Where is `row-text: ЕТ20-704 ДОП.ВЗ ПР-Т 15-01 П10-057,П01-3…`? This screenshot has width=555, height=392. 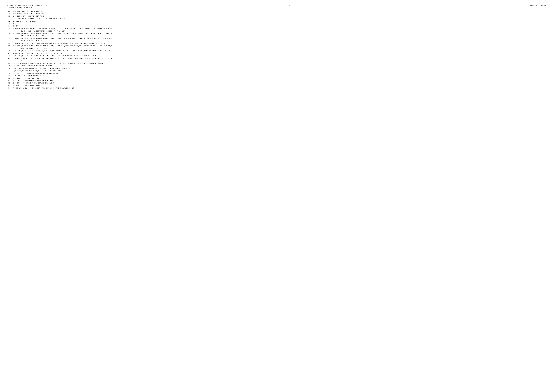 row-text: ЕТ20-704 ДОП.ВЗ ПР-Т 15-01 П10-057,П01-3… is located at coordinates (280, 46).